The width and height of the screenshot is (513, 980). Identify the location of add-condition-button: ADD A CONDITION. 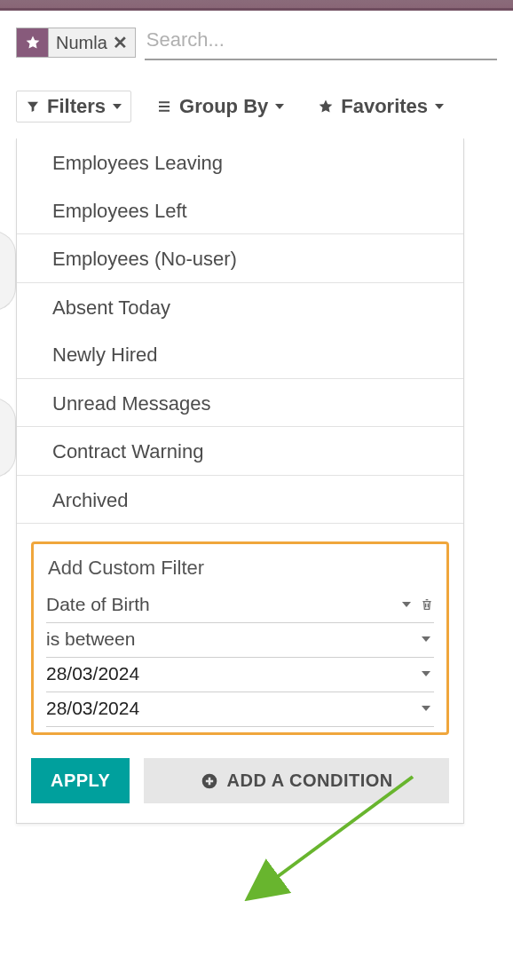
(296, 781).